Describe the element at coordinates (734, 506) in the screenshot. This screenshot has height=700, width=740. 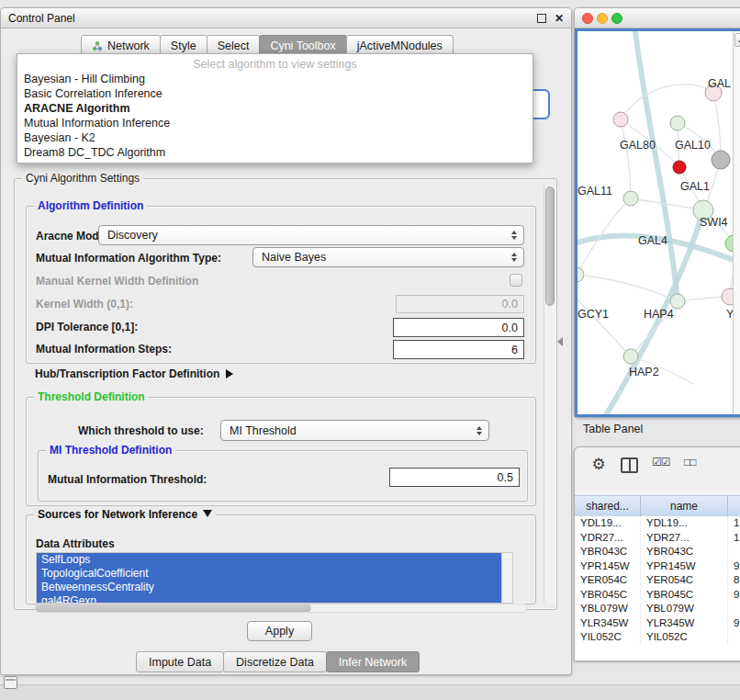
I see `column-header-extra` at that location.